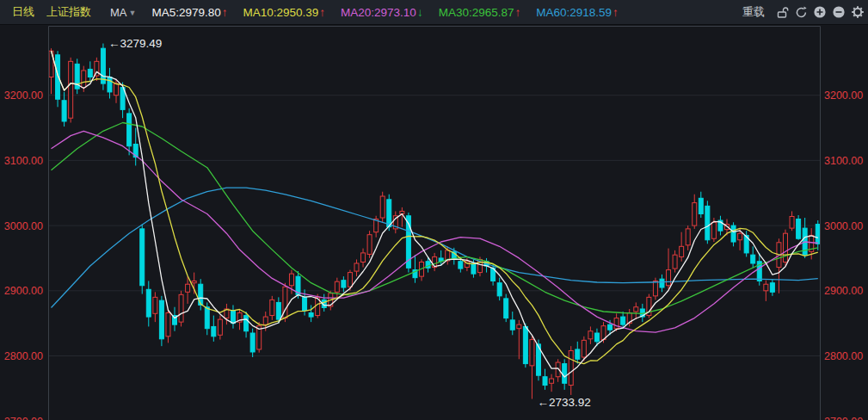  What do you see at coordinates (24, 291) in the screenshot?
I see `y-axis-label-left: 2900.00` at bounding box center [24, 291].